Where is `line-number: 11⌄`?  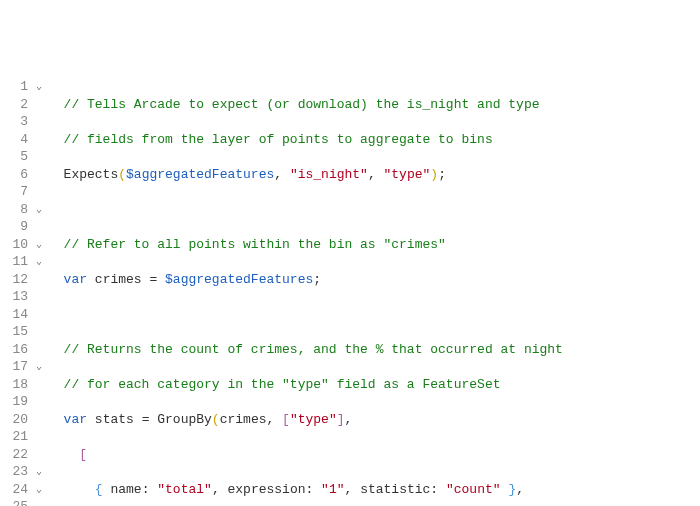 line-number: 11⌄ is located at coordinates (28, 262).